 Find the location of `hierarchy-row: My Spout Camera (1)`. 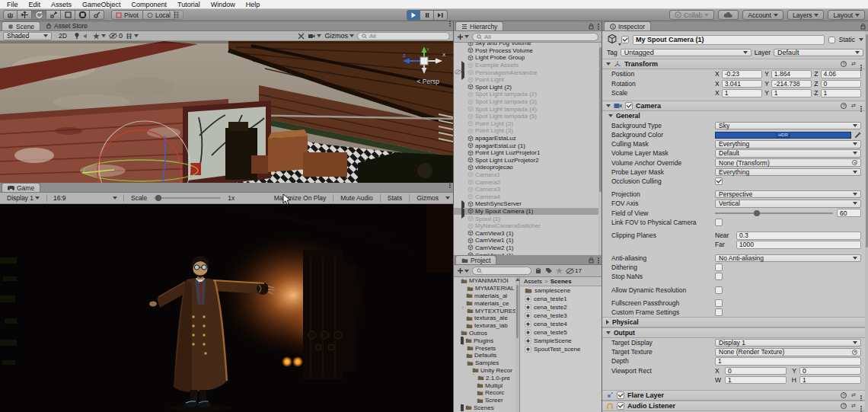

hierarchy-row: My Spout Camera (1) is located at coordinates (528, 212).